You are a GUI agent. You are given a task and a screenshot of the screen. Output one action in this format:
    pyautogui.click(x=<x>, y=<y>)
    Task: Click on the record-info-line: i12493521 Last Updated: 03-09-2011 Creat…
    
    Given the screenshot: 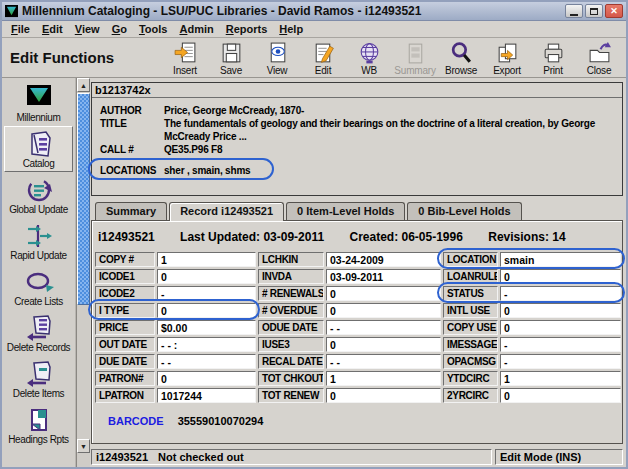 What is the action you would take?
    pyautogui.click(x=343, y=237)
    